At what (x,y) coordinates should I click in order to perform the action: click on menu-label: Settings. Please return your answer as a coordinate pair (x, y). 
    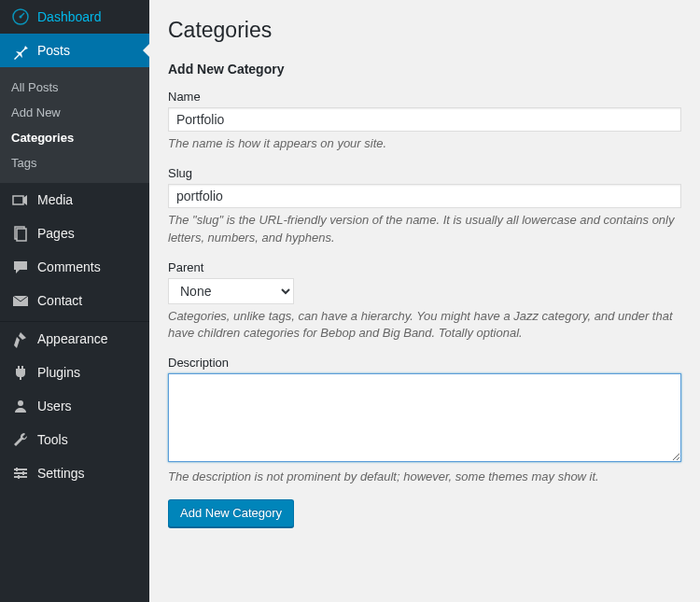
    Looking at the image, I should click on (62, 473).